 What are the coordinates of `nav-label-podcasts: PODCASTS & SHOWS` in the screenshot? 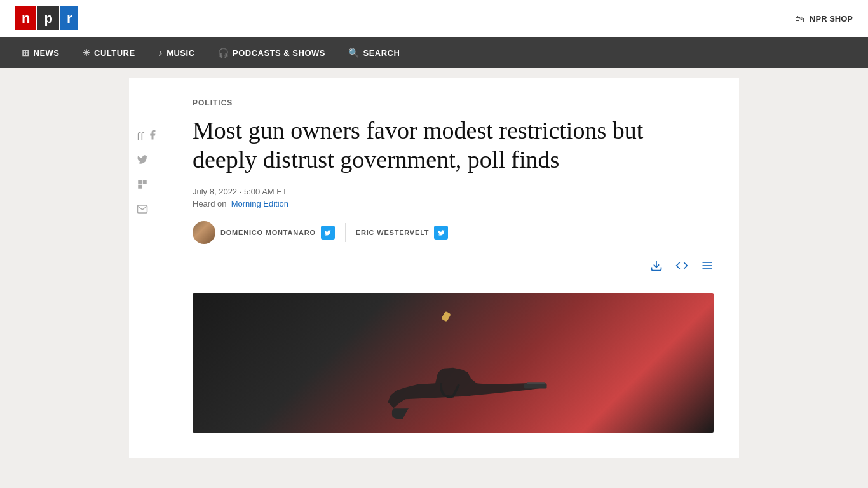 It's located at (279, 53).